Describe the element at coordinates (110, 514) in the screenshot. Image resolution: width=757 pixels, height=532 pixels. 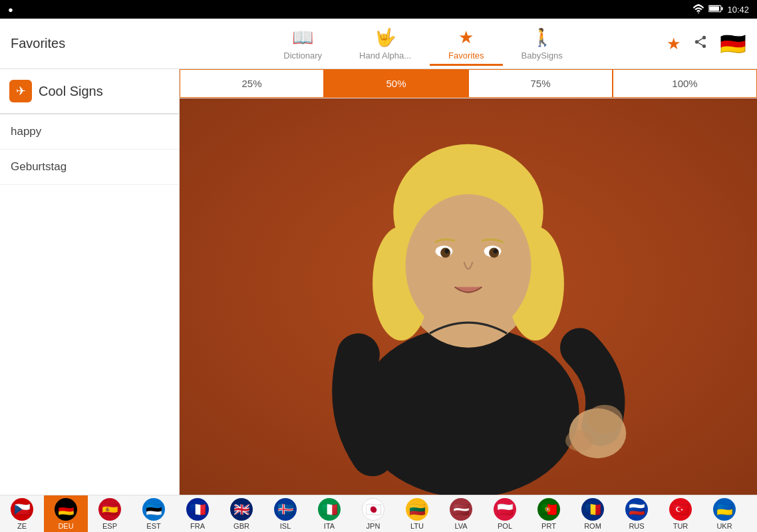
I see `lang-esp: 🇪🇸 ESP` at that location.